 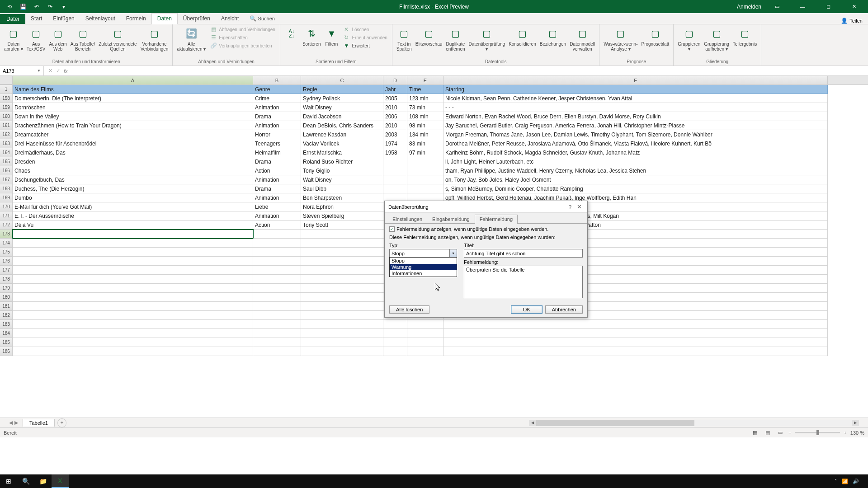 What do you see at coordinates (63, 19) in the screenshot?
I see `tab-einfuegen: Einfügen` at bounding box center [63, 19].